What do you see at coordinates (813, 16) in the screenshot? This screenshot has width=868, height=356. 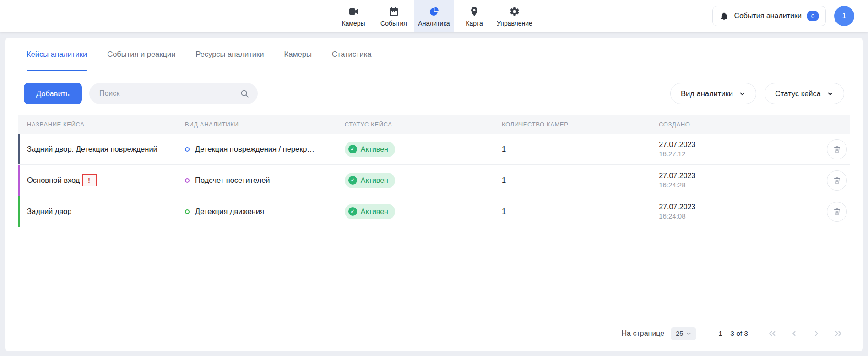 I see `notifications-count-badge: 0` at bounding box center [813, 16].